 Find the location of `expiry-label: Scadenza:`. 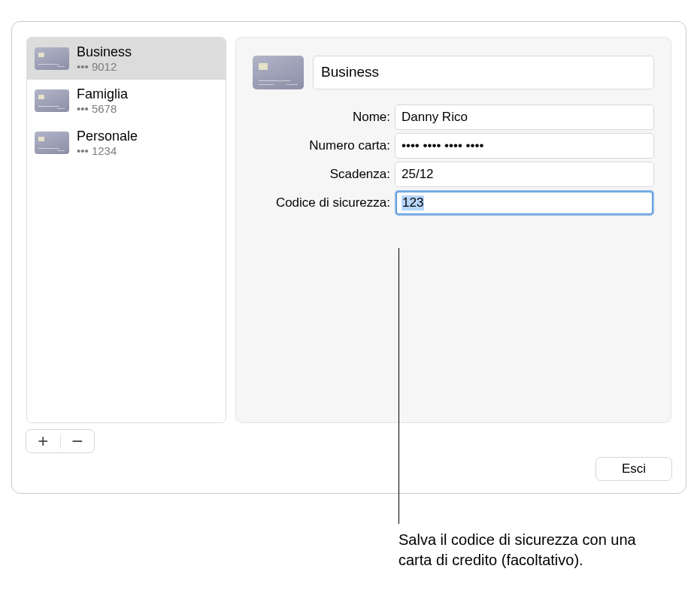

expiry-label: Scadenza: is located at coordinates (323, 174).